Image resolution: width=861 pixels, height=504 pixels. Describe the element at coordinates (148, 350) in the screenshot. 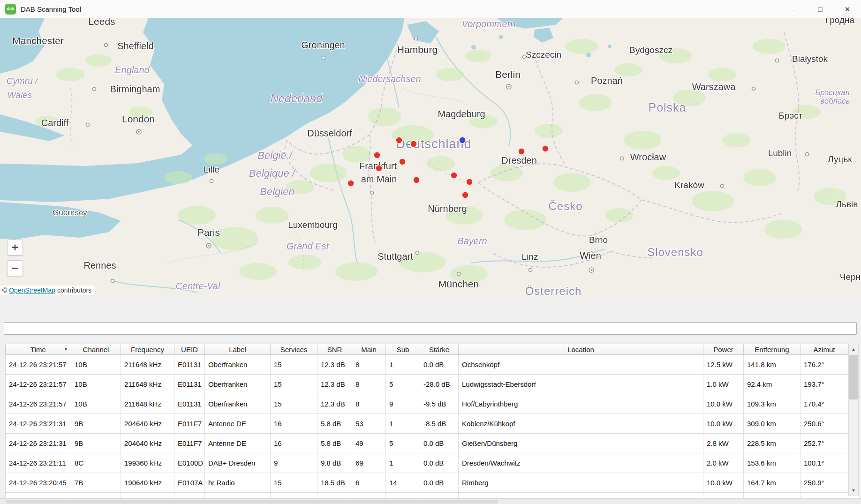

I see `column-header-frequency: Frequency` at that location.